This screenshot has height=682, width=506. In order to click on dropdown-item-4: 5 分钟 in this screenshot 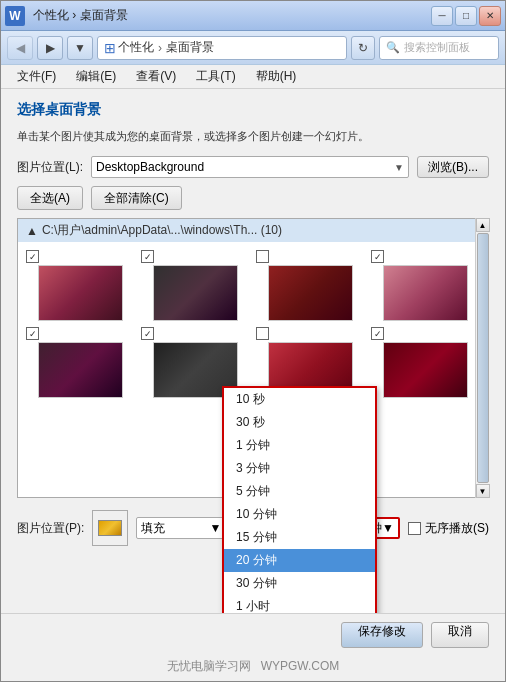, I will do `click(300, 492)`.